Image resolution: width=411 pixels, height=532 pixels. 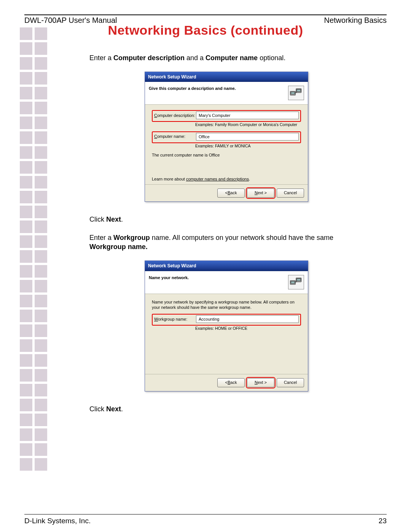 What do you see at coordinates (226, 137) in the screenshot?
I see `highlight-name-row: Computer name:` at bounding box center [226, 137].